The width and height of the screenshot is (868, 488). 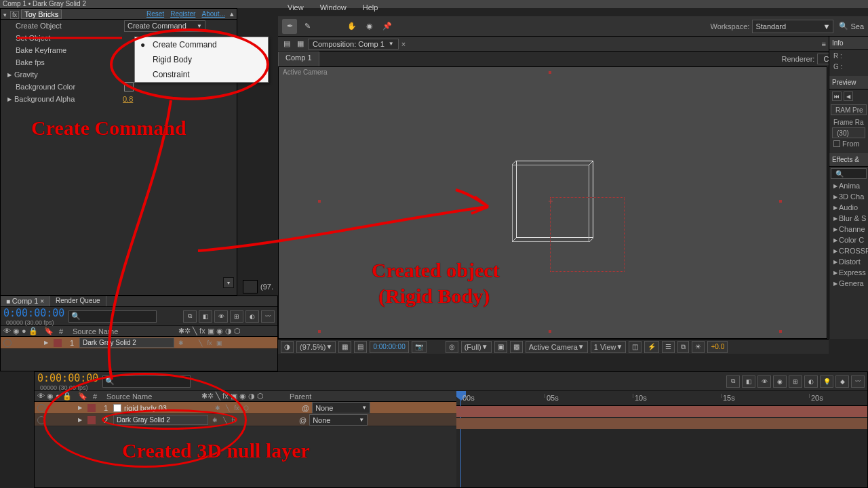 What do you see at coordinates (41, 14) in the screenshot?
I see `plugin-name: Toy Bricks` at bounding box center [41, 14].